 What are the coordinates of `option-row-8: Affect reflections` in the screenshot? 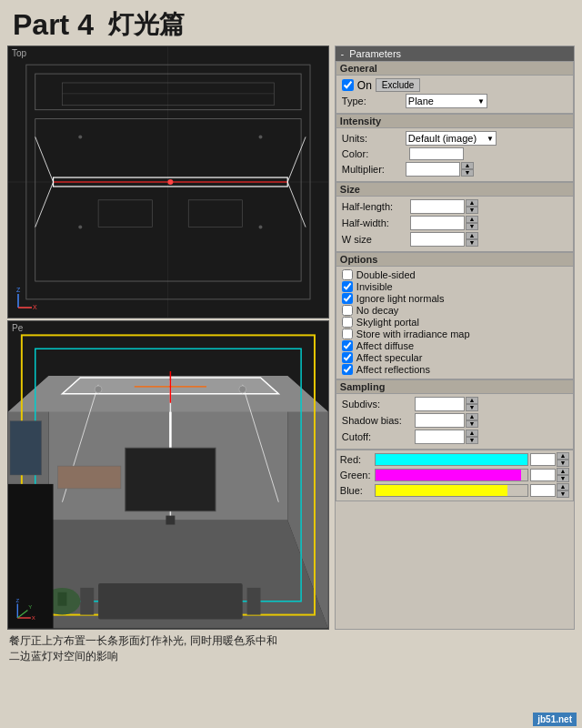 It's located at (455, 369).